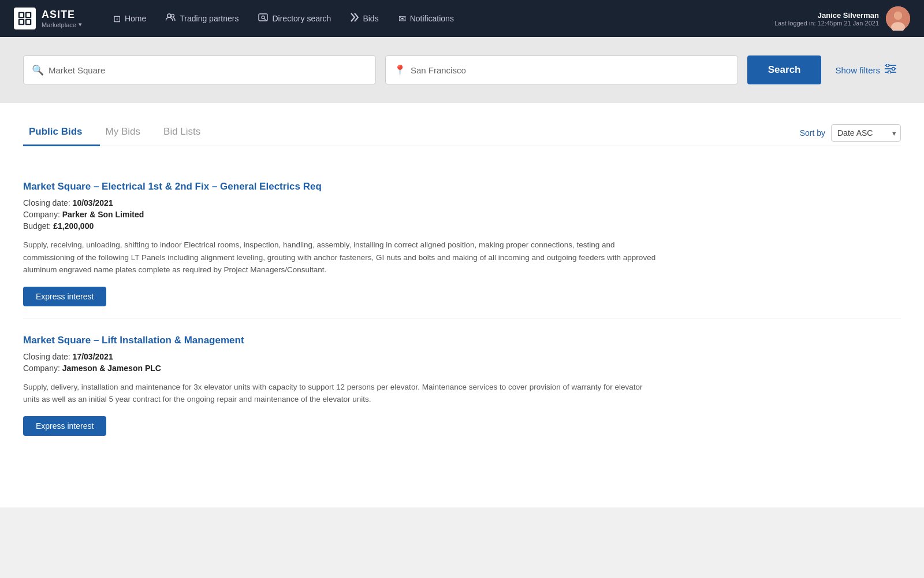  I want to click on home-icon: ⊡, so click(117, 18).